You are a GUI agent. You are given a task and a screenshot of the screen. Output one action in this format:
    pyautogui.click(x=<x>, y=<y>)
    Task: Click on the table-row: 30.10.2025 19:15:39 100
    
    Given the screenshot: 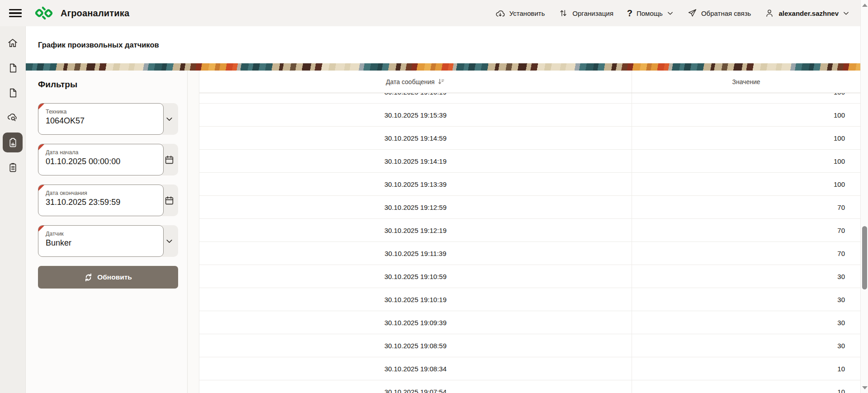 What is the action you would take?
    pyautogui.click(x=530, y=115)
    